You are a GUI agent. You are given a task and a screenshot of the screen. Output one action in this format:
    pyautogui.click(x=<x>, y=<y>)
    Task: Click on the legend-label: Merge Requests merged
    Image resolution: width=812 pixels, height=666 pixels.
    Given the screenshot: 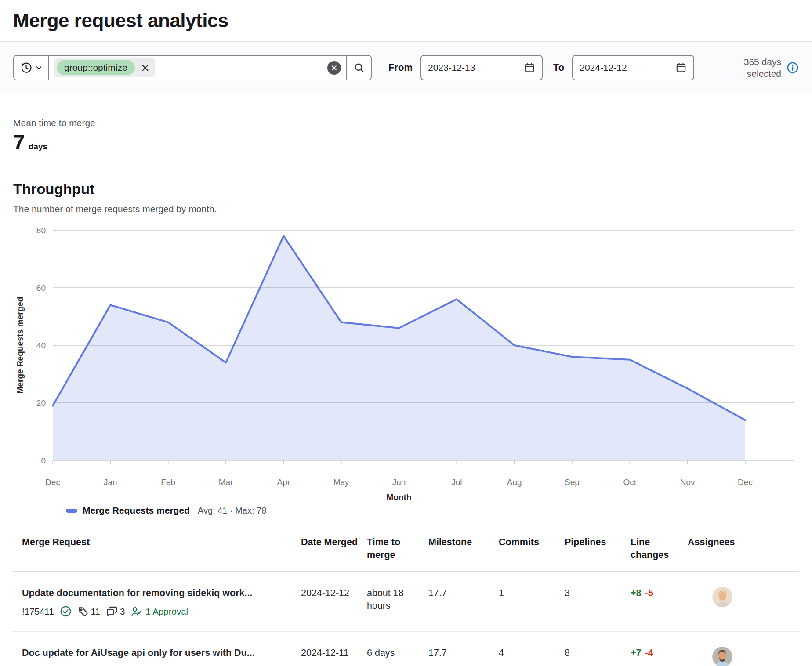 What is the action you would take?
    pyautogui.click(x=136, y=510)
    